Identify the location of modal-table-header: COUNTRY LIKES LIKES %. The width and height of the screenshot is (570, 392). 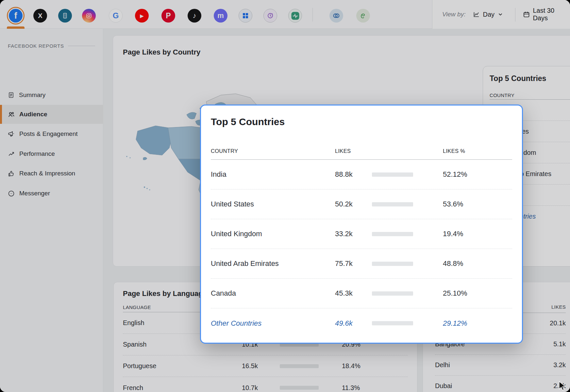
(361, 151).